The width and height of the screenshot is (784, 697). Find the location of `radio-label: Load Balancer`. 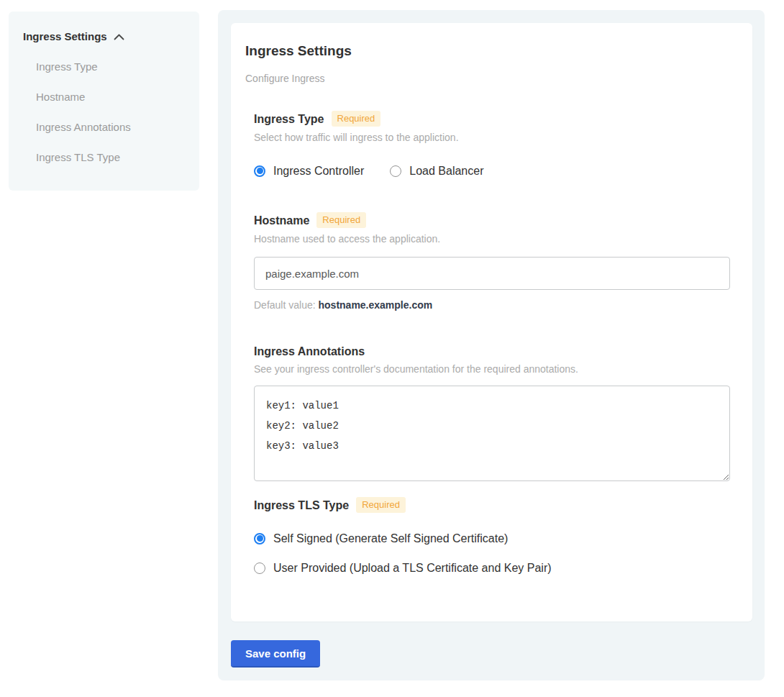

radio-label: Load Balancer is located at coordinates (446, 171).